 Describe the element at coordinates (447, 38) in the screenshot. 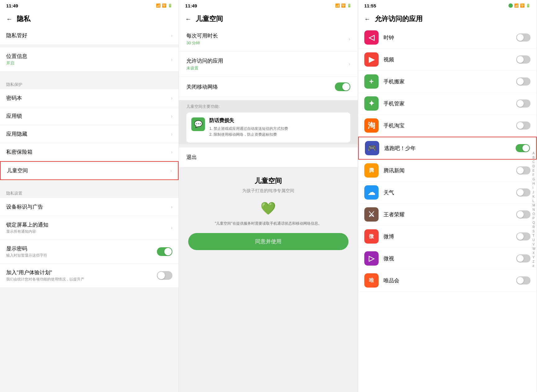

I see `app-item-clock: ◁ 时钟` at that location.